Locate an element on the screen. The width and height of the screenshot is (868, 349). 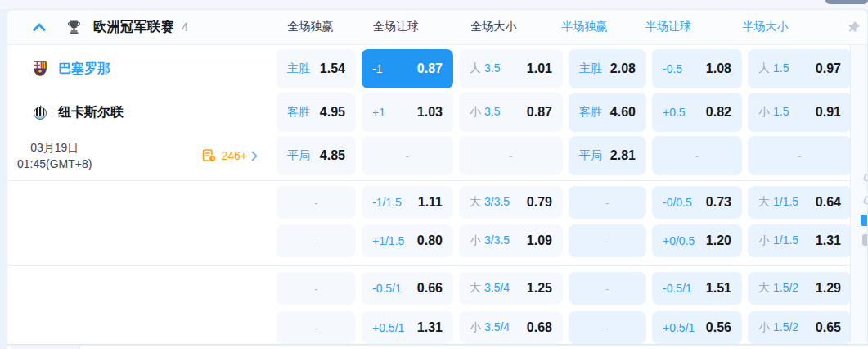
column-header-full-over-under: 全场大小 is located at coordinates (494, 27).